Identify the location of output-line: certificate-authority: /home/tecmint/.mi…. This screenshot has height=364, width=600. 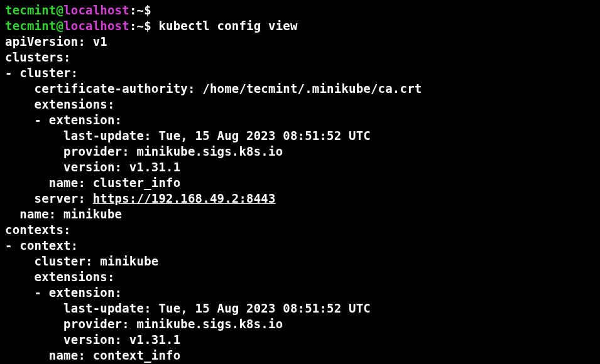
(300, 89).